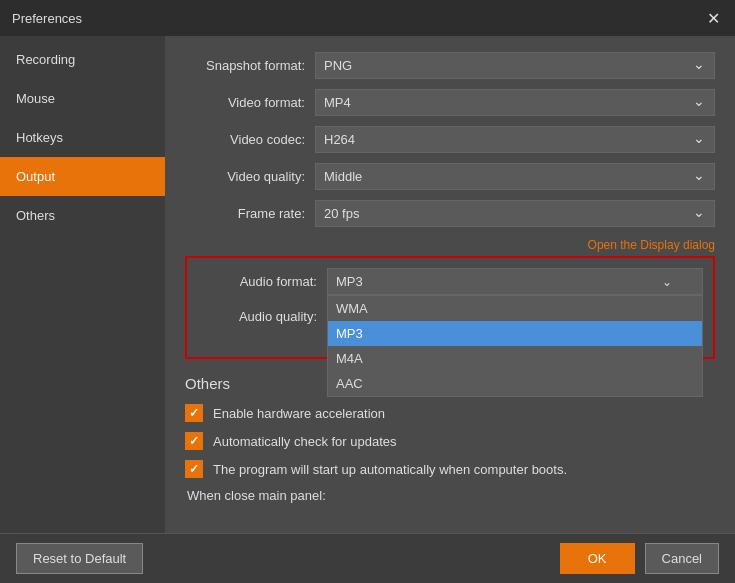 The height and width of the screenshot is (583, 735). Describe the element at coordinates (450, 66) in the screenshot. I see `snapshot-format-row: Snapshot format: PNG JPG BMP` at that location.